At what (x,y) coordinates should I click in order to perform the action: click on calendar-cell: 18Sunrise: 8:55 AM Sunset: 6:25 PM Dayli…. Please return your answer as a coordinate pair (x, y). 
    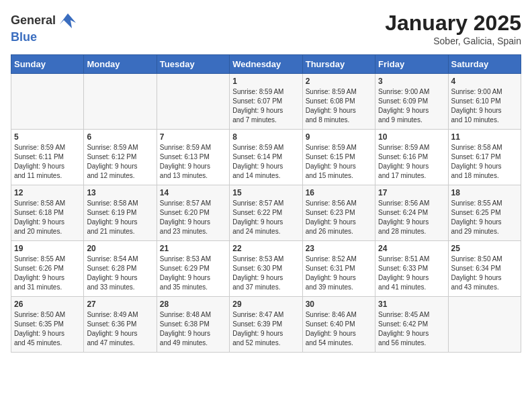
    Looking at the image, I should click on (484, 214).